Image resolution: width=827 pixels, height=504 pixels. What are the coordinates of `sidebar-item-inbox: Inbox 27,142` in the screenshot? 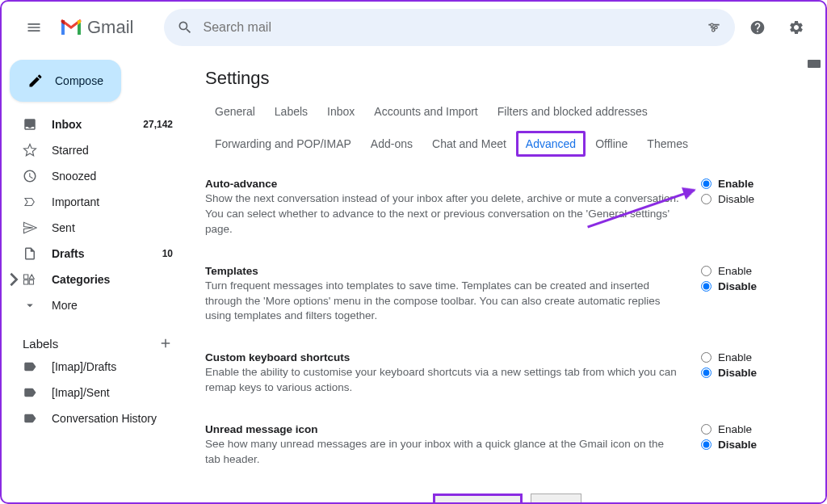 It's located at (92, 124).